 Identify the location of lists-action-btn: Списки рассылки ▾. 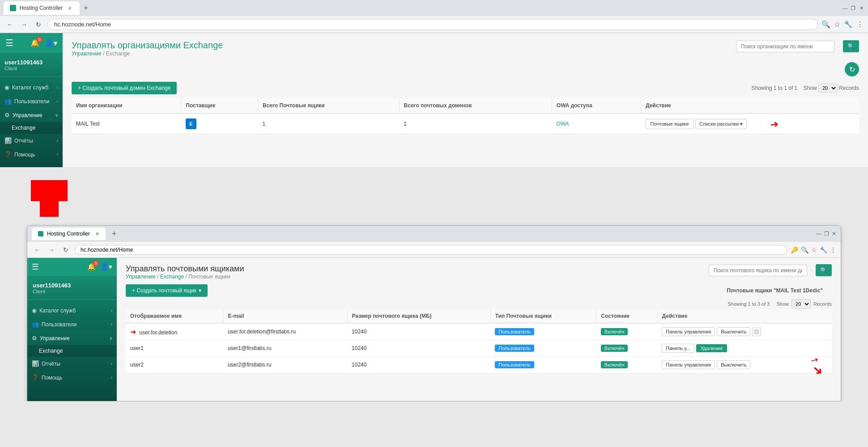
(721, 124).